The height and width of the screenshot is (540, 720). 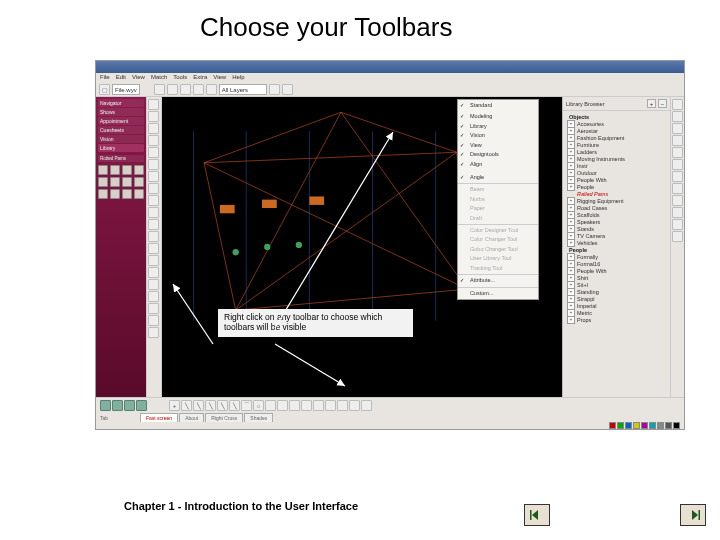 What do you see at coordinates (498, 146) in the screenshot?
I see `ctx-item-view: View` at bounding box center [498, 146].